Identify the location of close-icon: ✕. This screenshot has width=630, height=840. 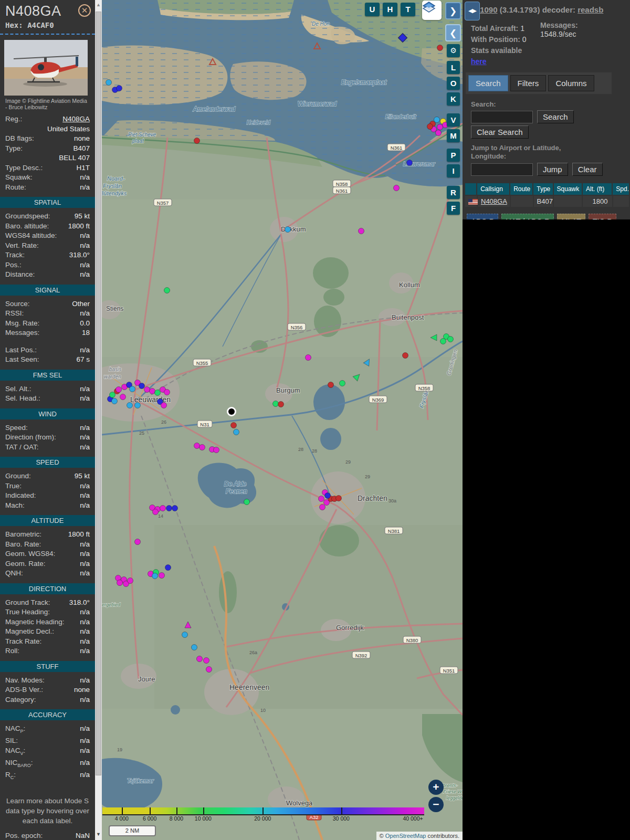
(85, 10).